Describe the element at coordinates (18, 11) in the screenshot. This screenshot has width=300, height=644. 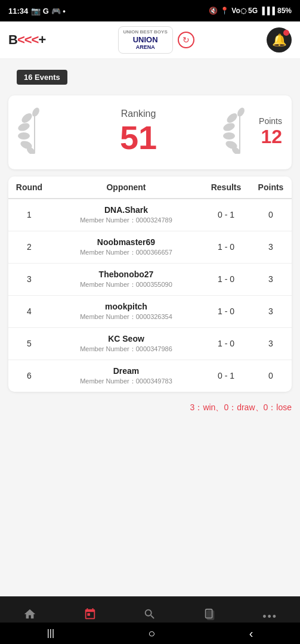
I see `time: 11:34` at that location.